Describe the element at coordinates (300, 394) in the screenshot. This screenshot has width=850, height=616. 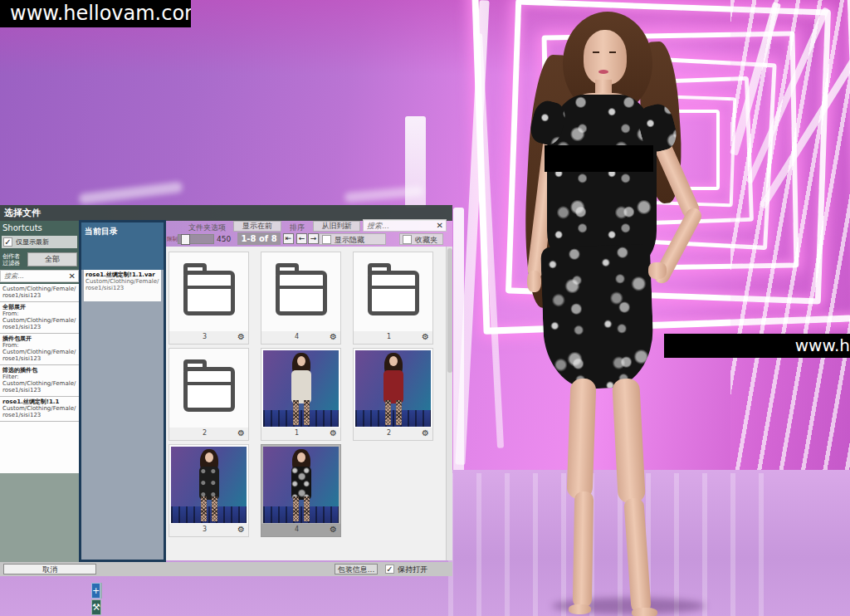
I see `file-tile: 1⚙` at that location.